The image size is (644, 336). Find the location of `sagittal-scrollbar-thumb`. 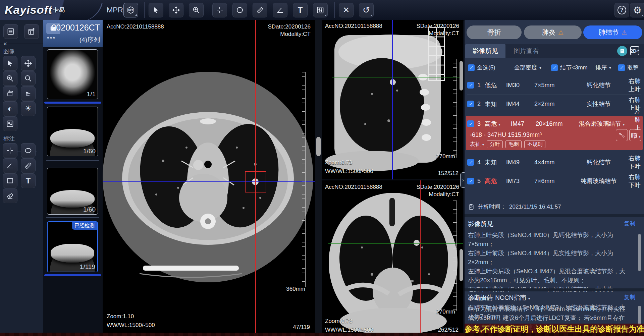

sagittal-scrollbar-thumb is located at coordinates (461, 76).